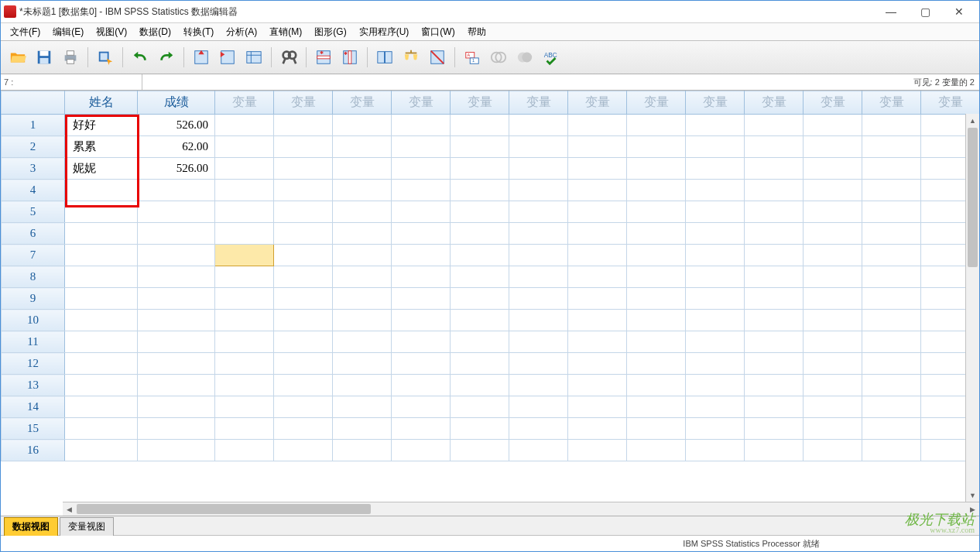 This screenshot has width=980, height=552. Describe the element at coordinates (33, 190) in the screenshot. I see `row-header: 4` at that location.